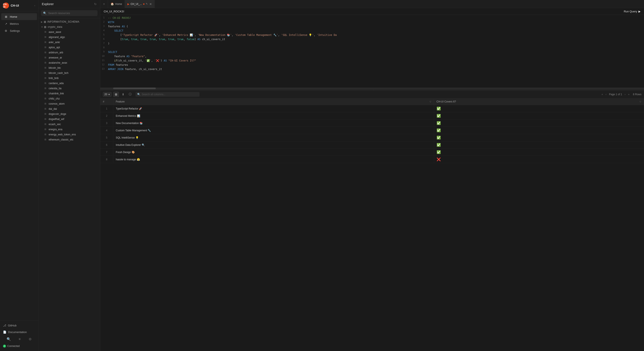  I want to click on table-algorand-algo: ⊞ algorand_algo ⋮, so click(69, 37).